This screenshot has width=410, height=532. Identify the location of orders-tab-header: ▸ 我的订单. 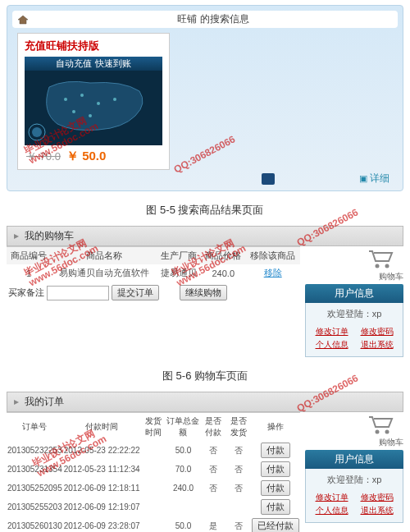
(205, 402).